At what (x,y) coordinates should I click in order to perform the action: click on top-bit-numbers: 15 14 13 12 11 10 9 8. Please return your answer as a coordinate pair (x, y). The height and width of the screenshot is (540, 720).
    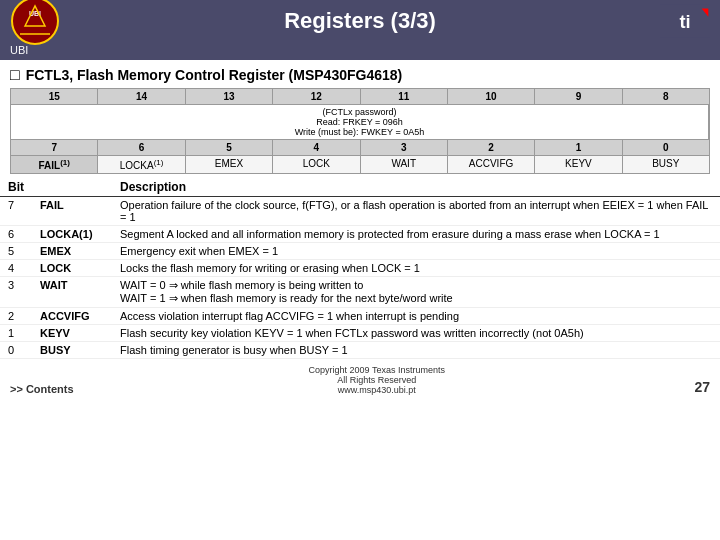
    Looking at the image, I should click on (360, 97).